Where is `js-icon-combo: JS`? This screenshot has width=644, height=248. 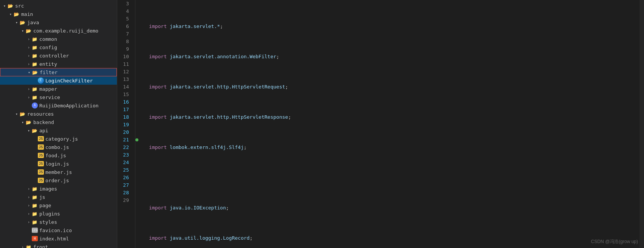
js-icon-combo: JS is located at coordinates (41, 147).